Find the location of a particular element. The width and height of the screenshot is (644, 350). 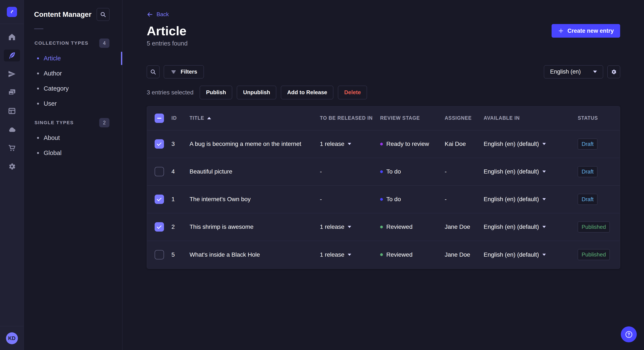

sidebar-title: Content Manager is located at coordinates (63, 14).